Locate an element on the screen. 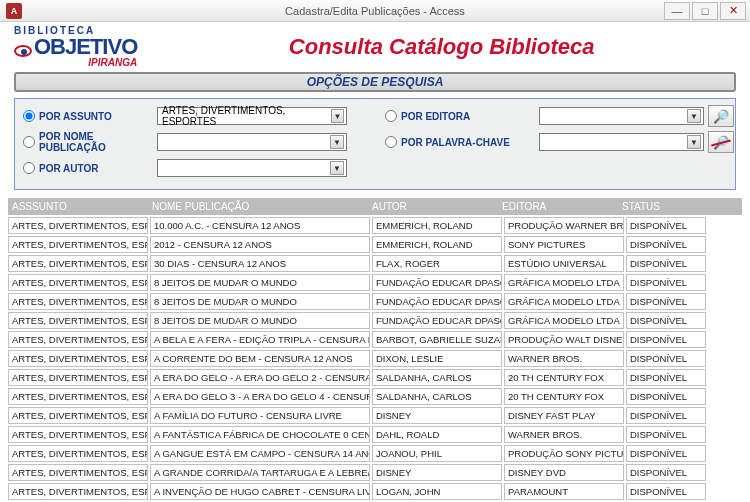 This screenshot has width=750, height=502. cell-editora: 20 TH CENTURY FOX is located at coordinates (564, 396).